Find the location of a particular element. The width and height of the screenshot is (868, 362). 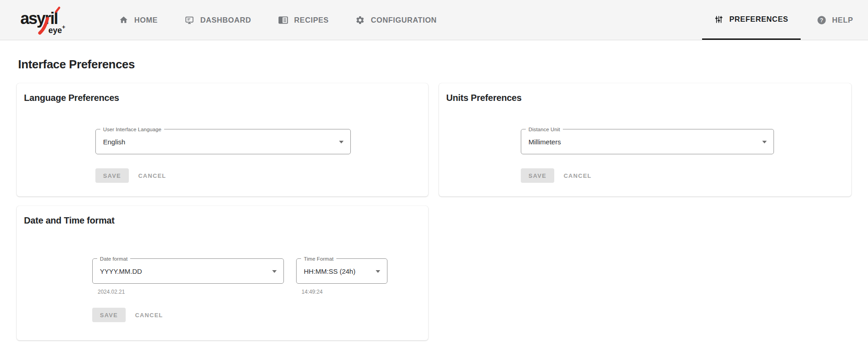

logo-sub-wordmark: eye is located at coordinates (55, 30).